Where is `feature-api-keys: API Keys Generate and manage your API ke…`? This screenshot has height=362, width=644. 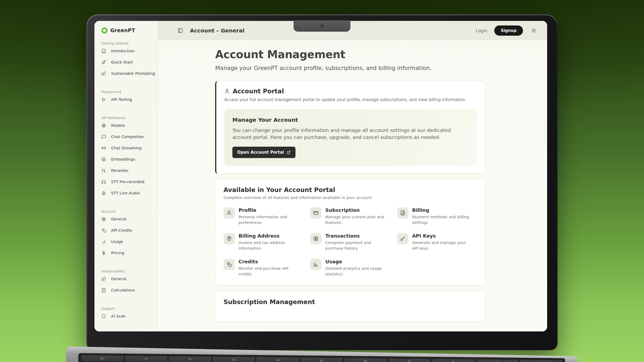
feature-api-keys: API Keys Generate and manage your API ke… is located at coordinates (437, 242).